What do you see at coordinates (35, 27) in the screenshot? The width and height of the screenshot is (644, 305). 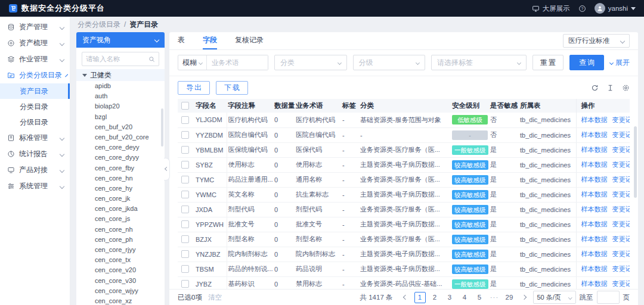 I see `sidebar-item-asset-mgmt: 资产管理` at bounding box center [35, 27].